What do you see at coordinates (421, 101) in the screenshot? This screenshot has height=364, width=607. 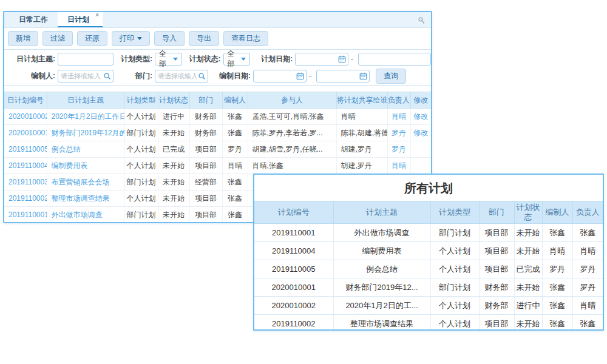 I see `column-header: 修改` at bounding box center [421, 101].